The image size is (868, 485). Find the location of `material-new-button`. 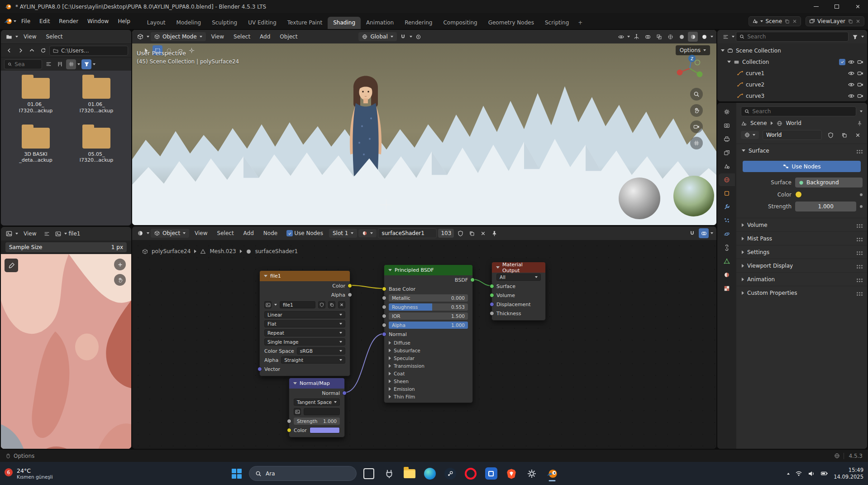

material-new-button is located at coordinates (472, 233).